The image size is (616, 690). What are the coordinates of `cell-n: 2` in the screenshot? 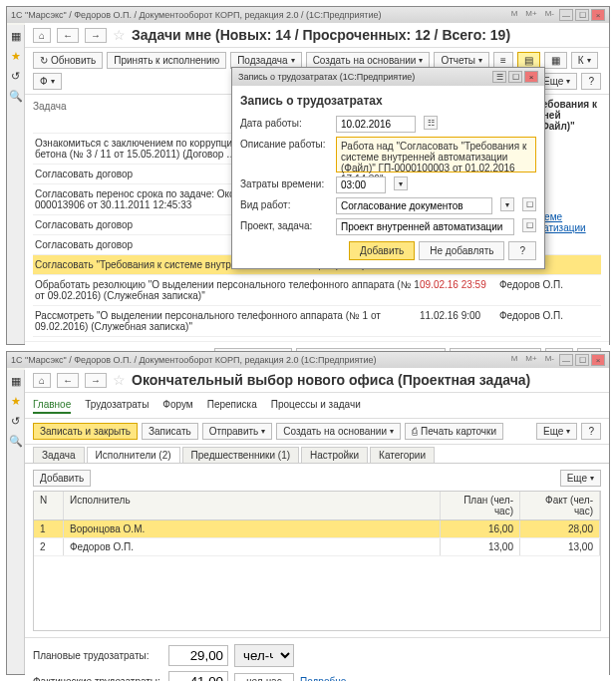 It's located at (49, 546).